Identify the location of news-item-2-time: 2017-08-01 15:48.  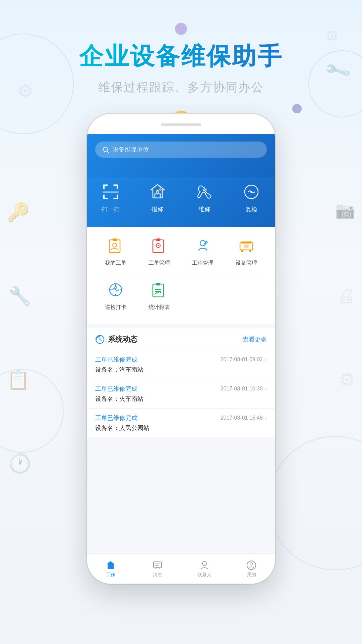
(242, 418).